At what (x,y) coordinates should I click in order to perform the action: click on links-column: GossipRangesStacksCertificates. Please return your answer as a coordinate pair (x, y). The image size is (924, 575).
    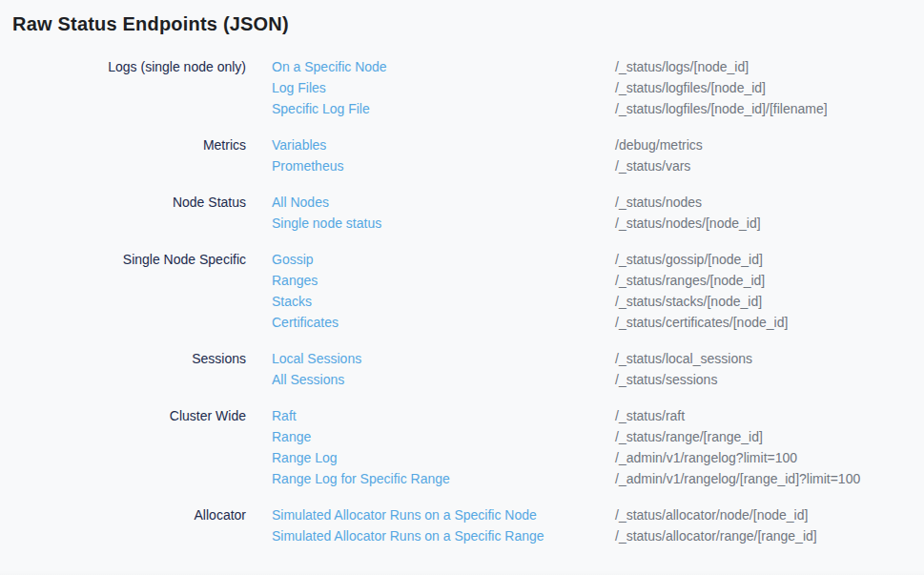
    Looking at the image, I should click on (443, 291).